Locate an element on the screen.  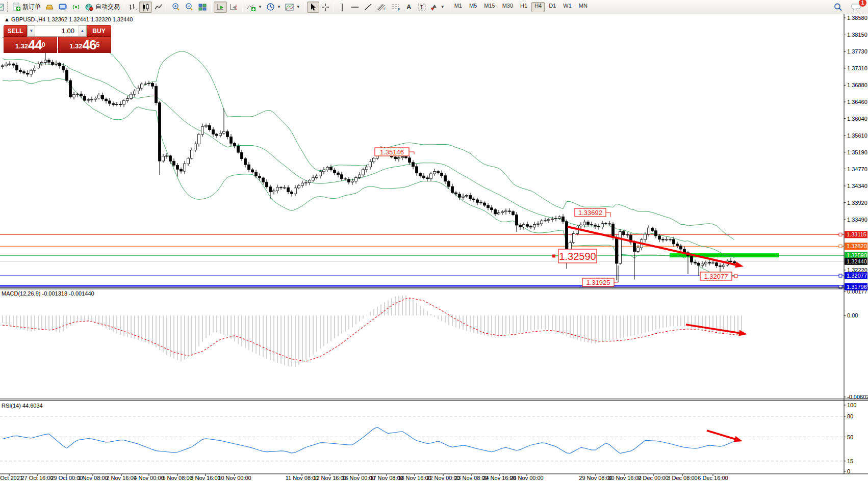
annotation-label: 1.35146 is located at coordinates (395, 152).